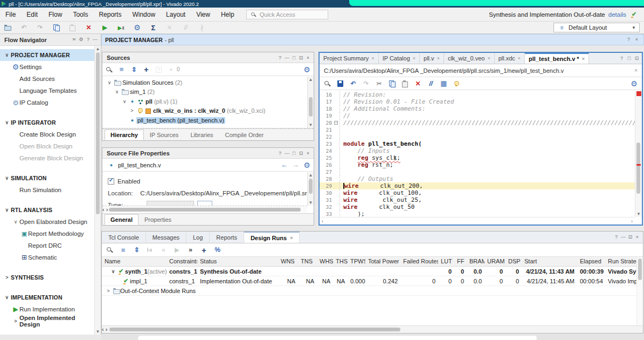 This screenshot has height=340, width=644. Describe the element at coordinates (405, 84) in the screenshot. I see `paste-icon` at that location.